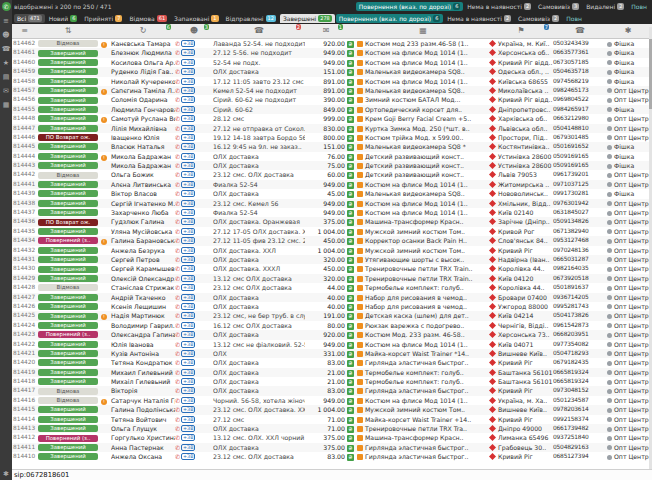  Describe the element at coordinates (628, 31) in the screenshot. I see `settings-column-icon: ✱` at that location.